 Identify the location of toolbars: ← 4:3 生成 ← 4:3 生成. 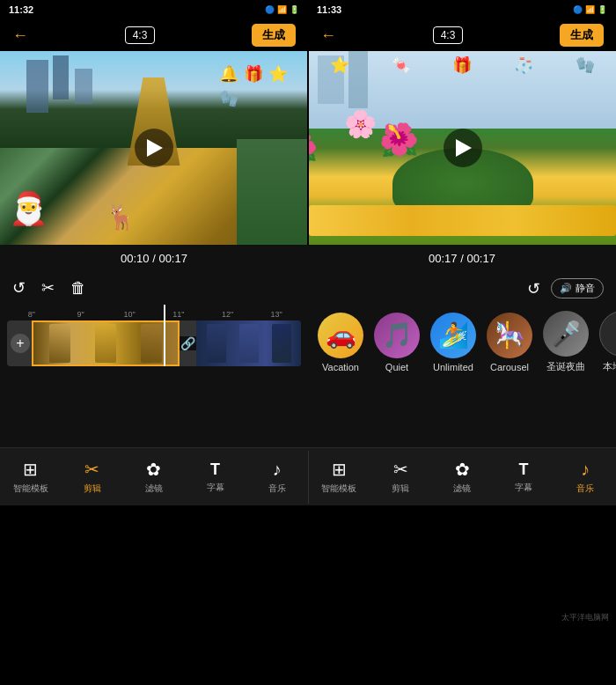
(308, 35).